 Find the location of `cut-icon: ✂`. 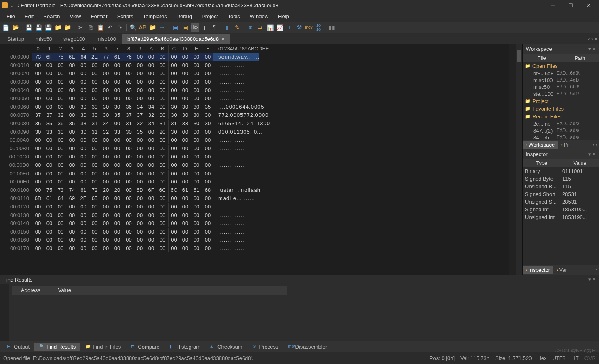

cut-icon: ✂ is located at coordinates (81, 27).